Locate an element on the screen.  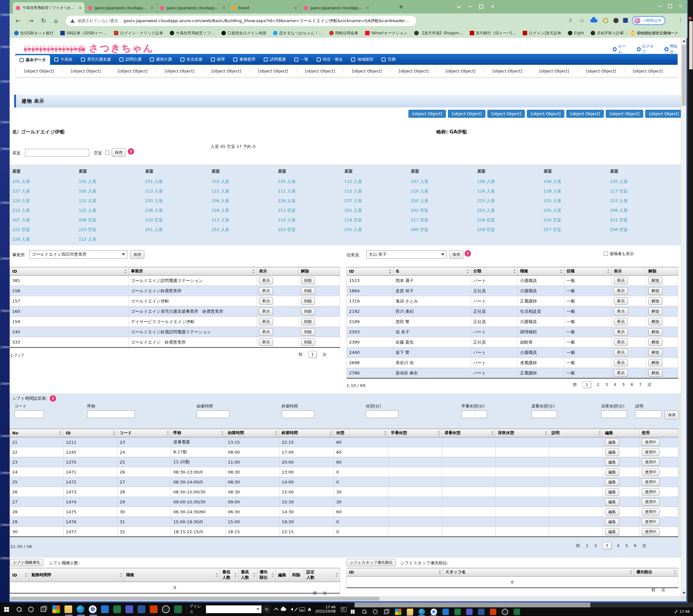
taskbar-clock: 17:46 is located at coordinates (685, 612).